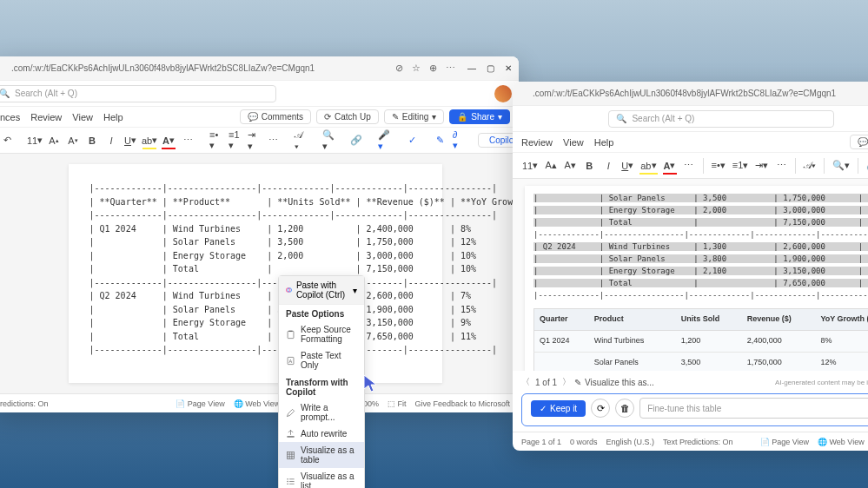 This screenshot has height=488, width=868. I want to click on discard-button: 🗑, so click(625, 408).